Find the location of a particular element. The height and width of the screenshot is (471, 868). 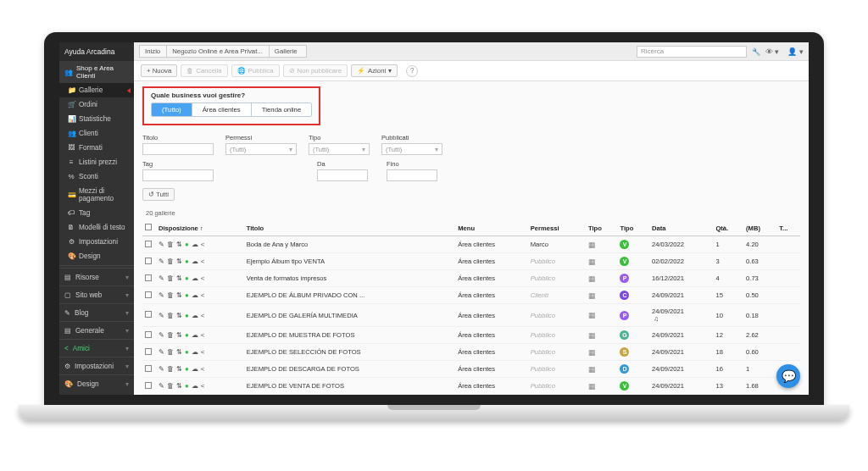

sidebar-item-clienti: 👥Clienti is located at coordinates (97, 134).